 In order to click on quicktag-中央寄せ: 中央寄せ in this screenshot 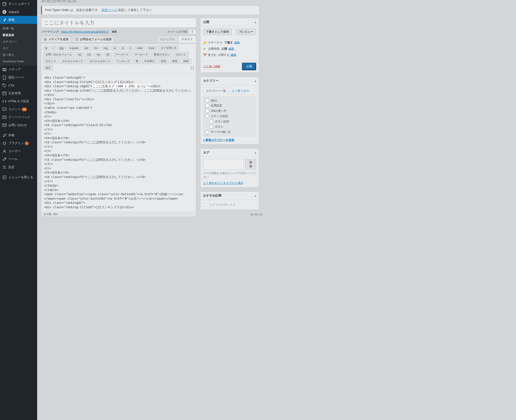, I will do `click(150, 61)`.